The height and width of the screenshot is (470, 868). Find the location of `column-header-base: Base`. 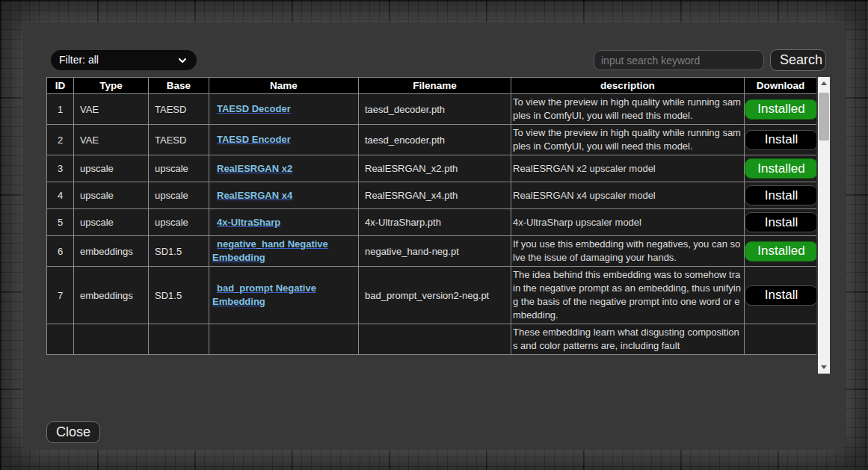

column-header-base: Base is located at coordinates (179, 86).